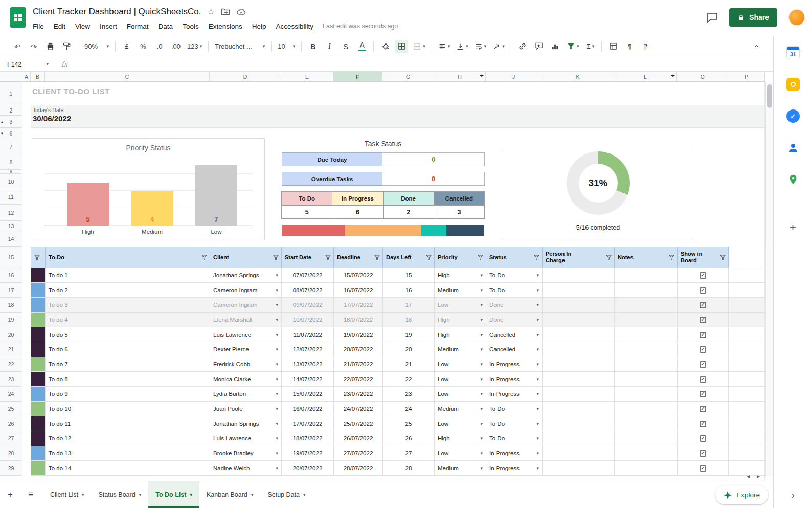  What do you see at coordinates (308, 291) in the screenshot?
I see `start-date-cell: 08/07/2022` at bounding box center [308, 291].